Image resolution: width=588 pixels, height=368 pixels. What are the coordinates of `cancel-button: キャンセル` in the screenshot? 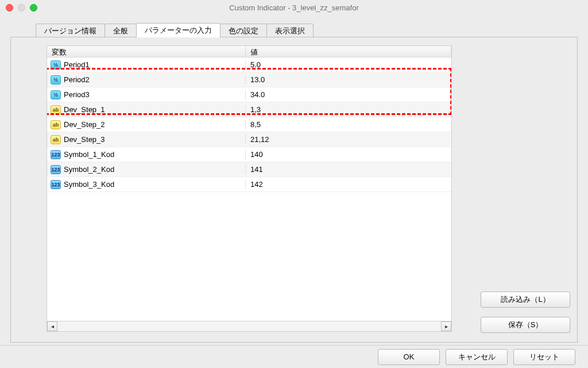 It's located at (477, 357).